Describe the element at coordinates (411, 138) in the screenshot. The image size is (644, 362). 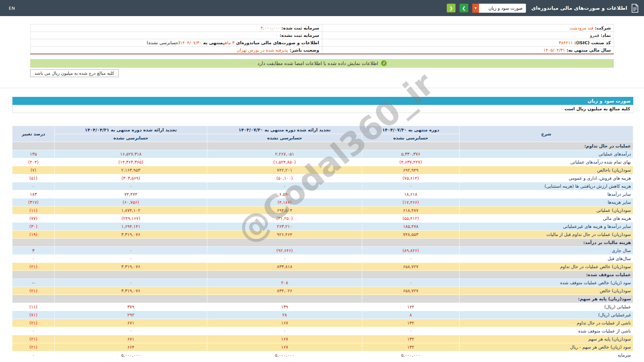
I see `col-subheader-current: حسابرسی نشده` at that location.